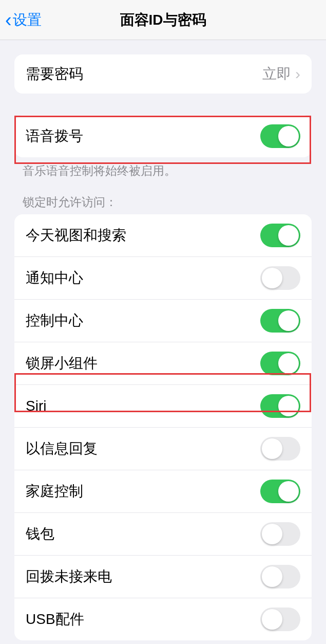  What do you see at coordinates (8, 20) in the screenshot?
I see `chevron-left-icon: ‹` at bounding box center [8, 20].